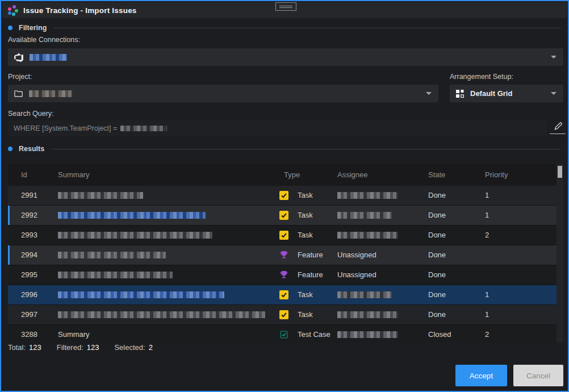  I want to click on azure-devops-icon, so click(19, 57).